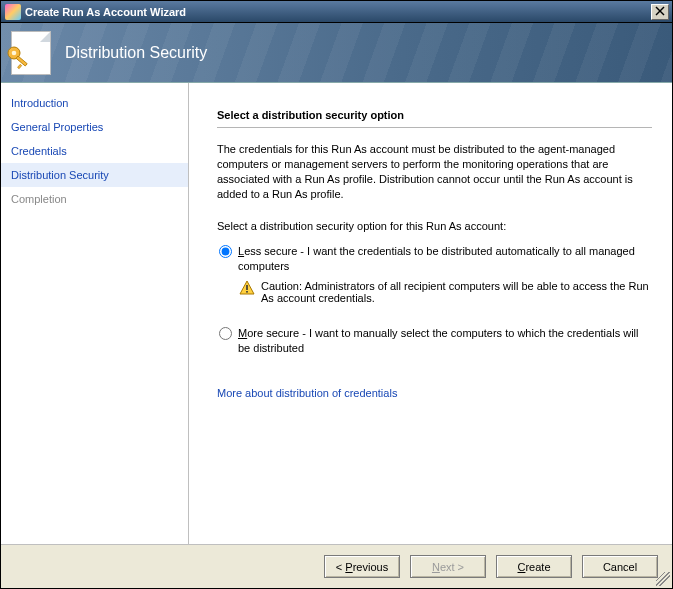 The width and height of the screenshot is (673, 589). Describe the element at coordinates (336, 12) in the screenshot. I see `titlebar: Create Run As Account Wizard` at that location.